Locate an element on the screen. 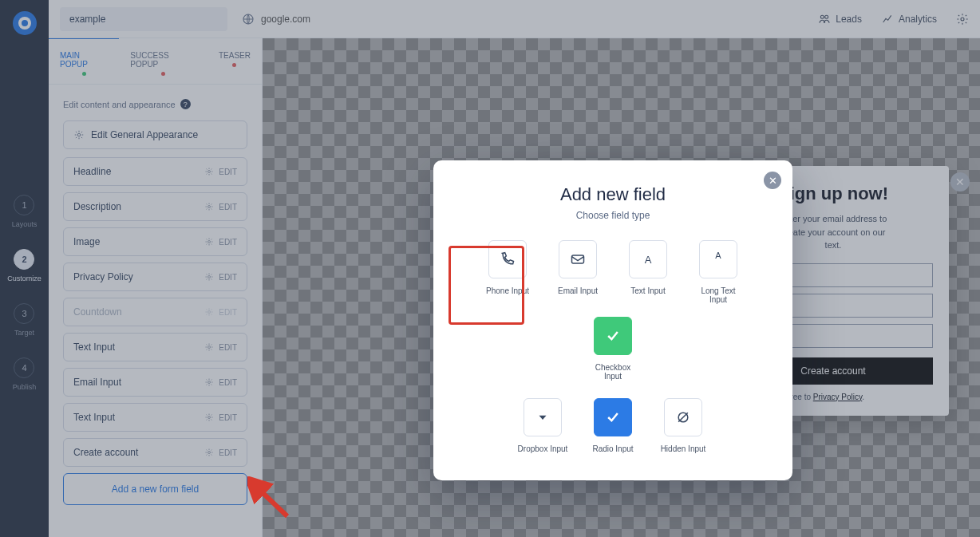 The width and height of the screenshot is (980, 537). longtext-icon: A is located at coordinates (718, 260).